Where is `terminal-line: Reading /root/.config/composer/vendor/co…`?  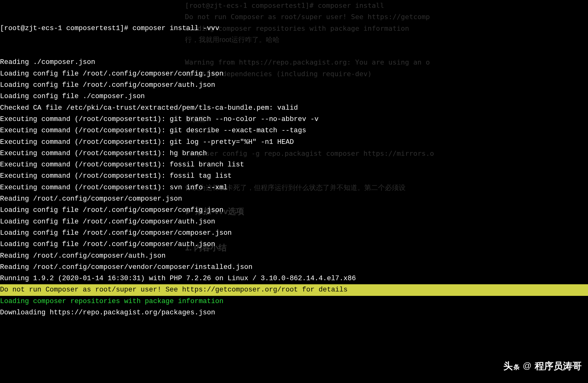 terminal-line: Reading /root/.config/composer/vendor/co… is located at coordinates (294, 267).